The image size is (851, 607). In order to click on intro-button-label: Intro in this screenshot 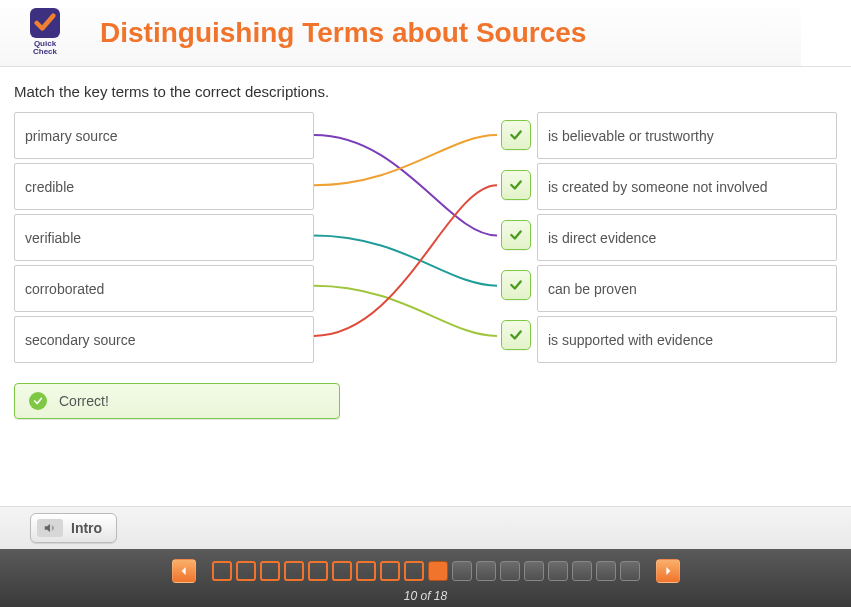, I will do `click(86, 528)`.